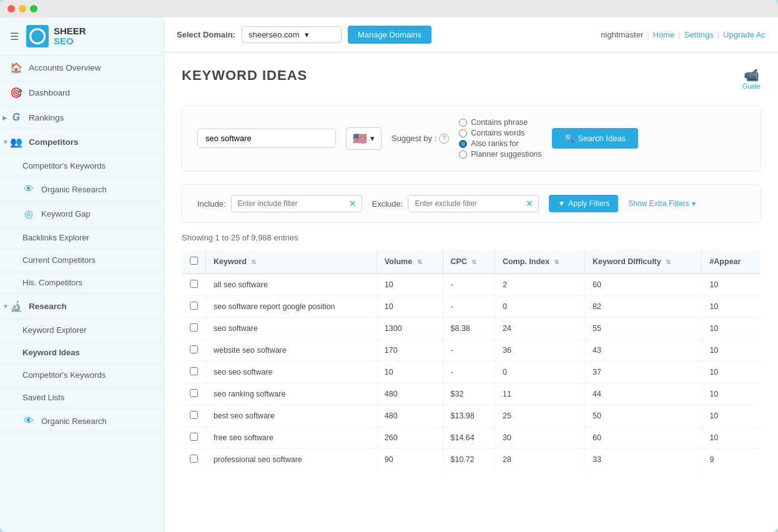 Image resolution: width=778 pixels, height=532 pixels. Describe the element at coordinates (539, 262) in the screenshot. I see `comp-index-col-header: Comp. Index ⇅` at that location.